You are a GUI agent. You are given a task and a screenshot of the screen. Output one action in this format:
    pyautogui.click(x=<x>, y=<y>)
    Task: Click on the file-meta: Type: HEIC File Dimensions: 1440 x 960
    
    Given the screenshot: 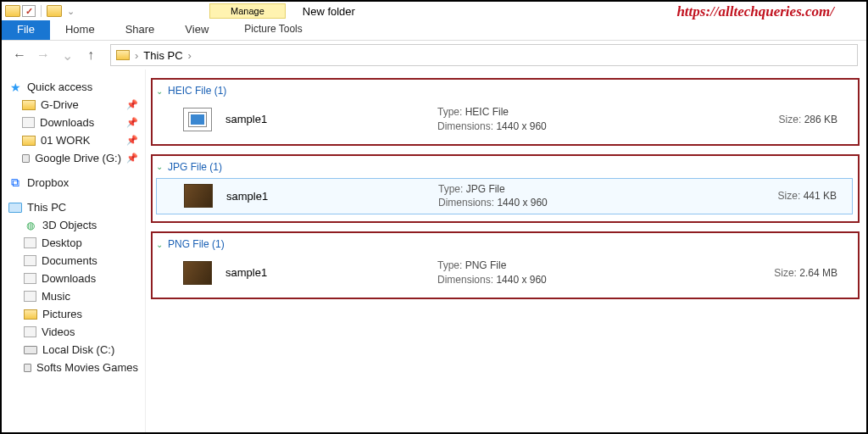 What is the action you would take?
    pyautogui.click(x=535, y=120)
    